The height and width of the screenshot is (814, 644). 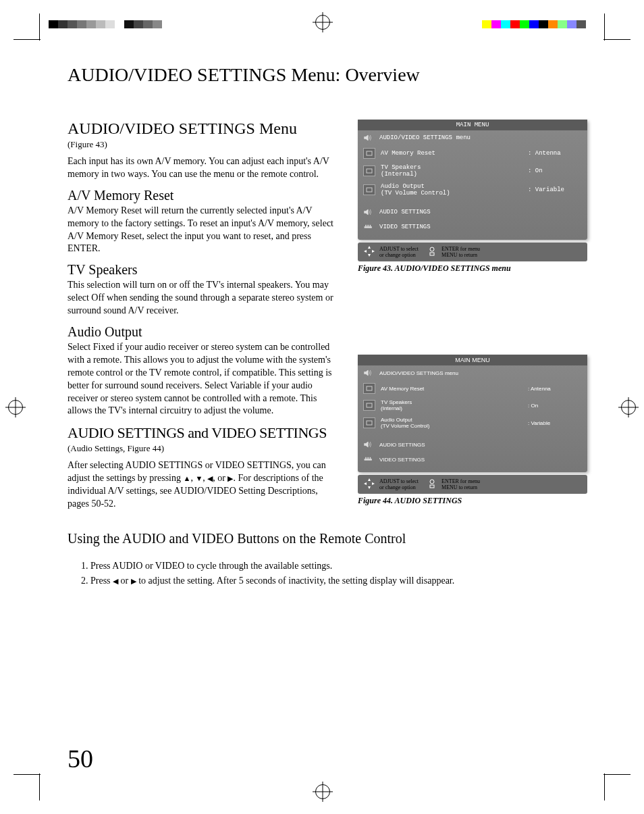 What do you see at coordinates (555, 423) in the screenshot?
I see `menu-44-row4-value: : Variable` at bounding box center [555, 423].